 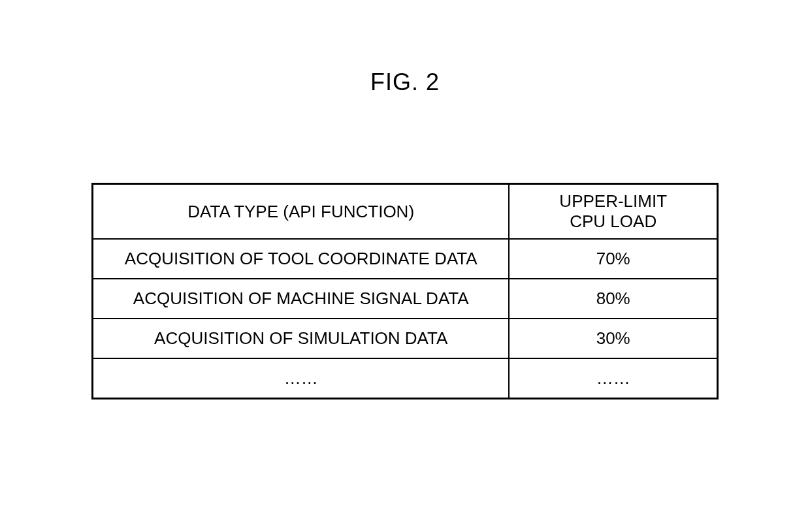 I want to click on table-header-row: DATA TYPE (API FUNCTION) UPPER-LIMITCPU …, so click(x=405, y=211).